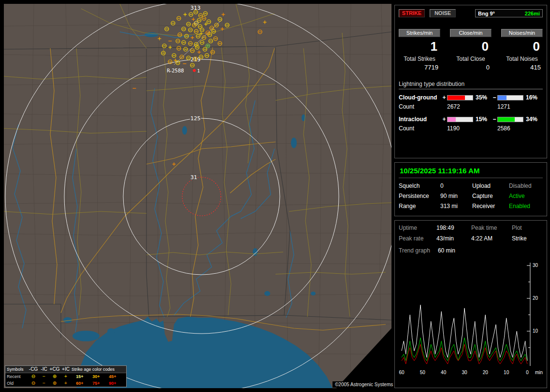 This screenshot has width=550, height=392. What do you see at coordinates (471, 171) in the screenshot?
I see `datetime-display: 10/25/2025 11:19:16 AM` at bounding box center [471, 171].